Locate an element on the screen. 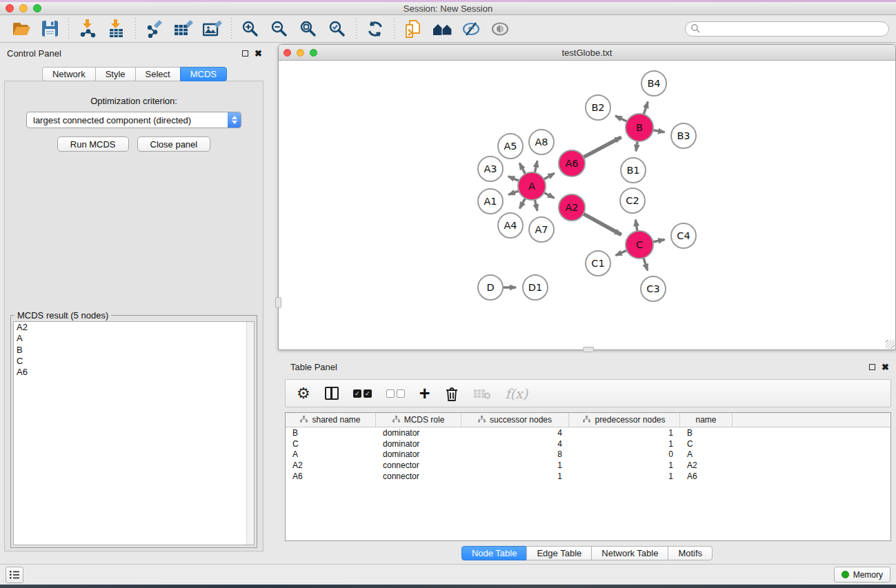 The width and height of the screenshot is (896, 588). result-item: B is located at coordinates (134, 350).